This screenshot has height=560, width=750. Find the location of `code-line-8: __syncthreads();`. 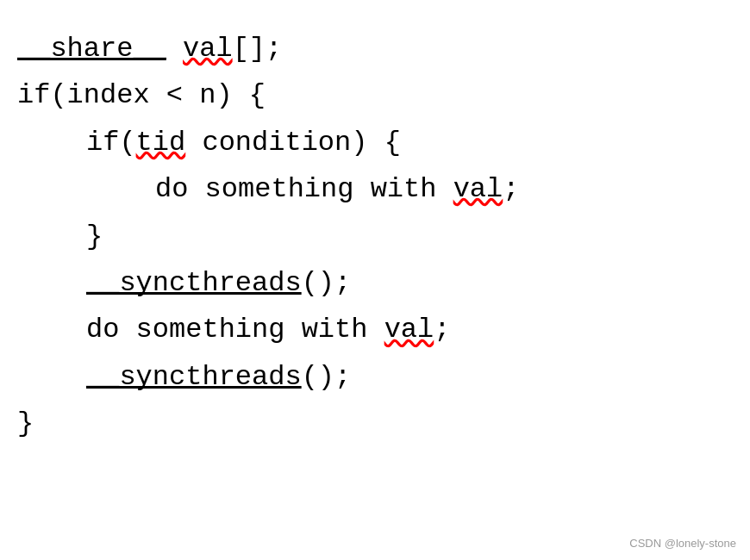

code-line-8: __syncthreads(); is located at coordinates (375, 377).